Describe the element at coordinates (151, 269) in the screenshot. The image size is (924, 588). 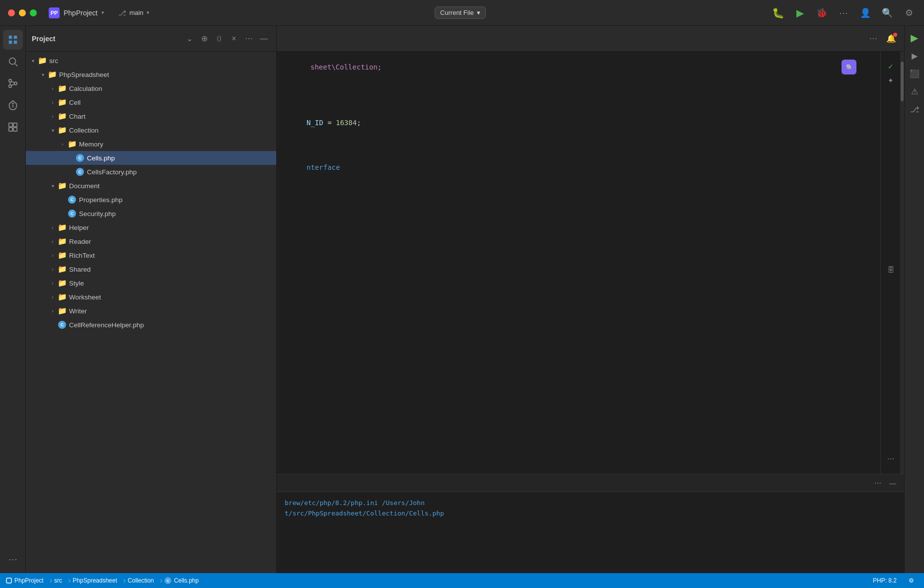
I see `tree-item-shared: › 📁 Shared` at that location.